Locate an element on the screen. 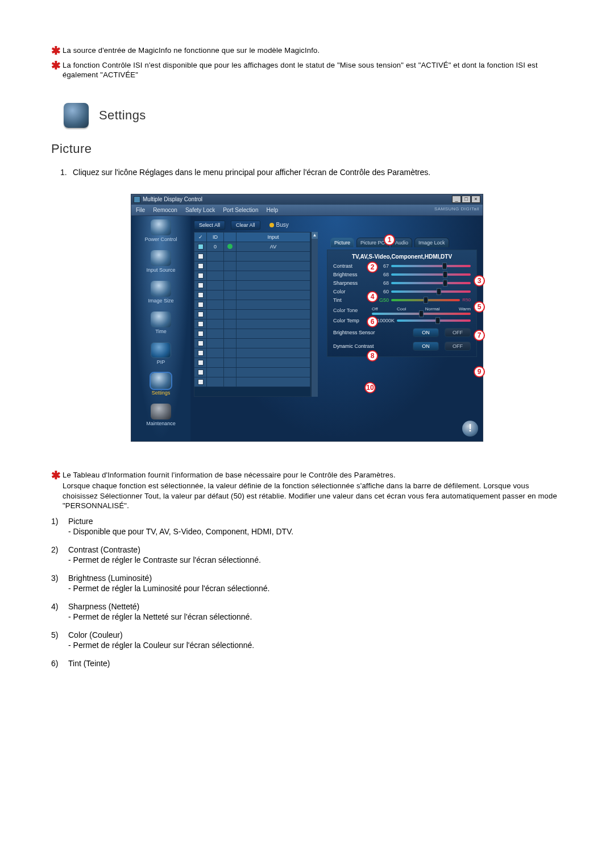 The width and height of the screenshot is (614, 868). definition-title: Tint (Teinte) is located at coordinates (316, 663).